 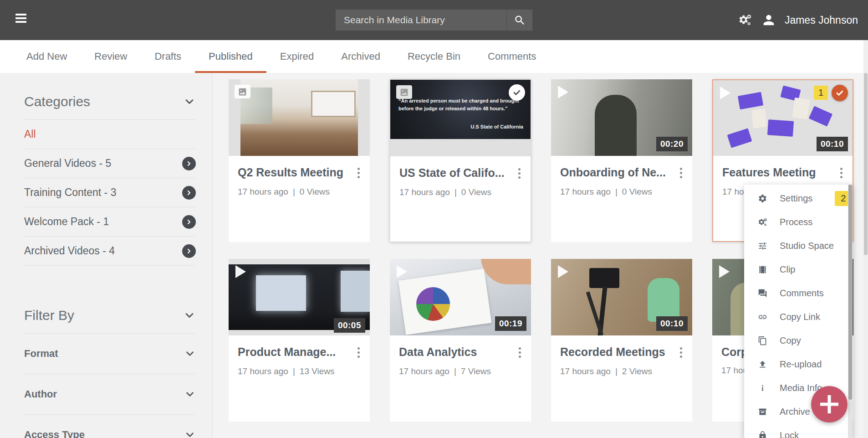 What do you see at coordinates (460, 356) in the screenshot?
I see `card-info: Data Analytics 17 hours ago | 7 Views` at bounding box center [460, 356].